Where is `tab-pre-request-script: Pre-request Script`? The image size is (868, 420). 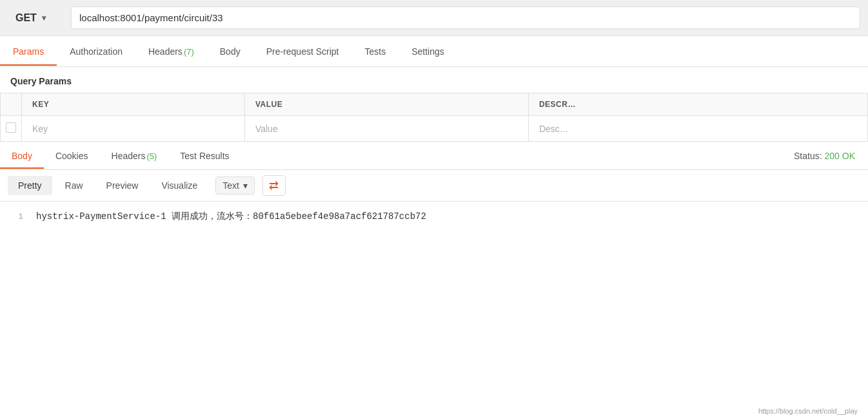 tab-pre-request-script: Pre-request Script is located at coordinates (303, 52).